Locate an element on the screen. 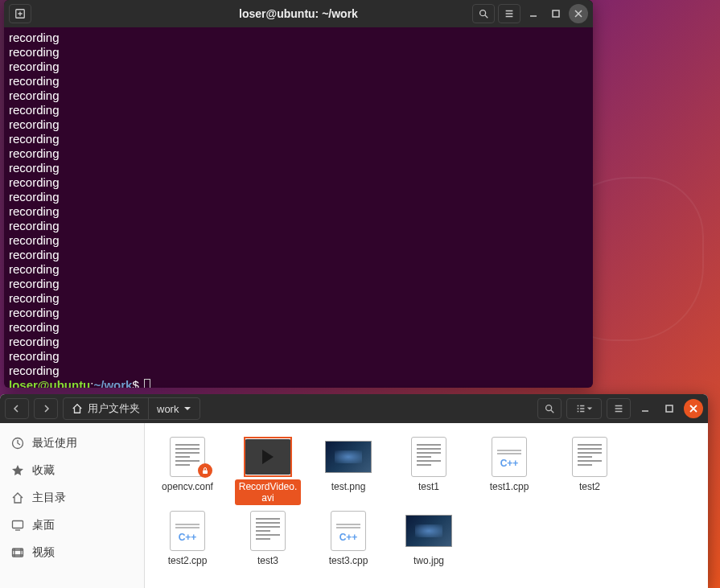  file-item: test1 is located at coordinates (429, 471).